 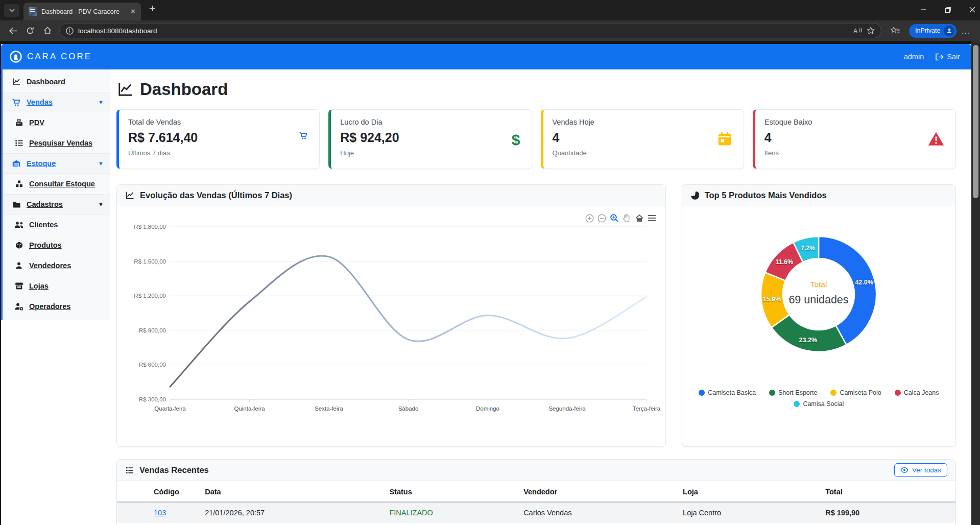 What do you see at coordinates (56, 102) in the screenshot?
I see `sidebar-item-vendas: Vendas▼` at bounding box center [56, 102].